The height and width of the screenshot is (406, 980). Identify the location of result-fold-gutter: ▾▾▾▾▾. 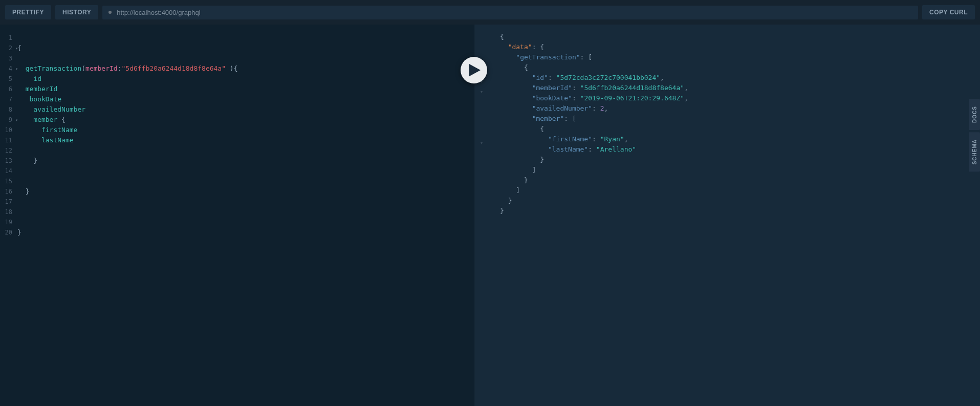
(484, 148).